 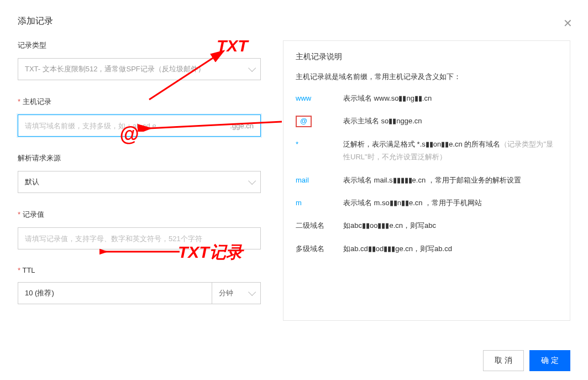 What do you see at coordinates (139, 215) in the screenshot?
I see `value-label: 记录值` at bounding box center [139, 215].